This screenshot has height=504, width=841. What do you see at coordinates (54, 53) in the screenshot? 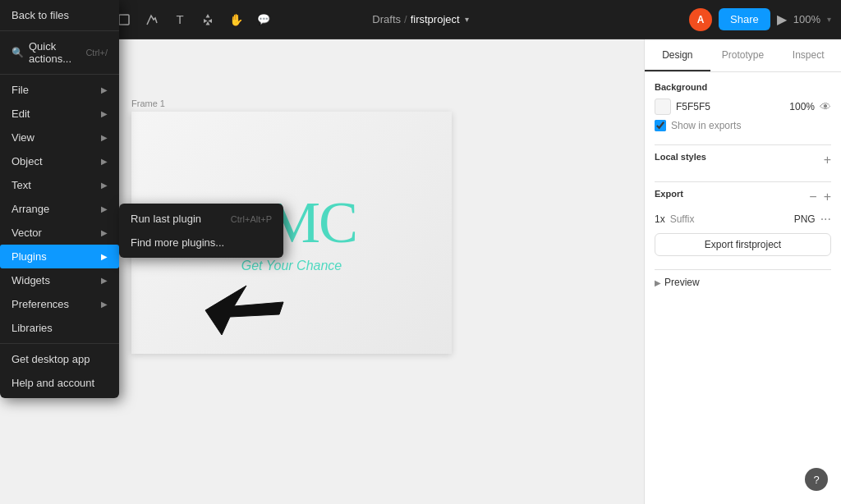
I see `quick-actions-label: Quick actions...` at bounding box center [54, 53].